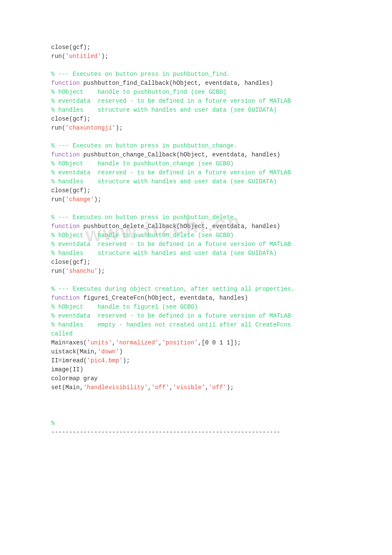  What do you see at coordinates (80, 56) in the screenshot?
I see `code-line: run('untitled');` at bounding box center [80, 56].